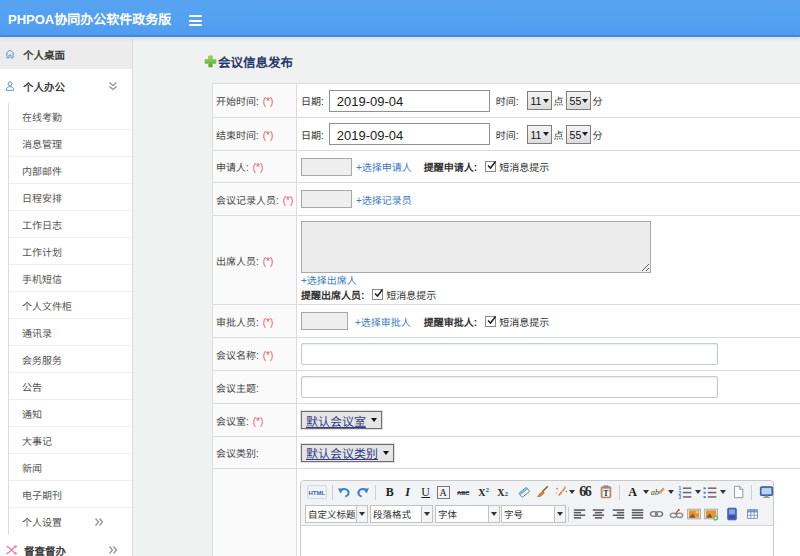 This screenshot has width=800, height=556. I want to click on sidebar-item-internal-mail: 内部邮件, so click(70, 170).